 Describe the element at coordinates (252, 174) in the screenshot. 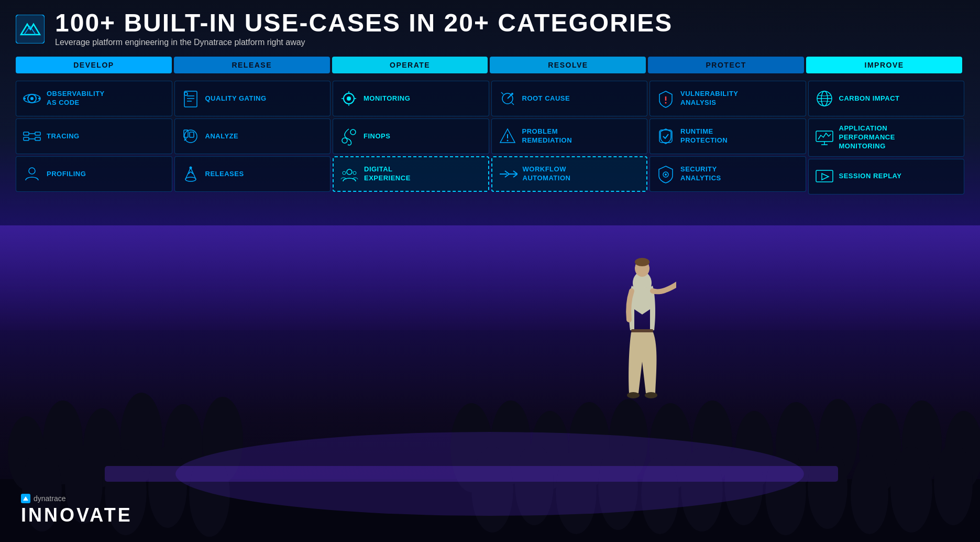

I see `card-releases: RELEASES` at that location.